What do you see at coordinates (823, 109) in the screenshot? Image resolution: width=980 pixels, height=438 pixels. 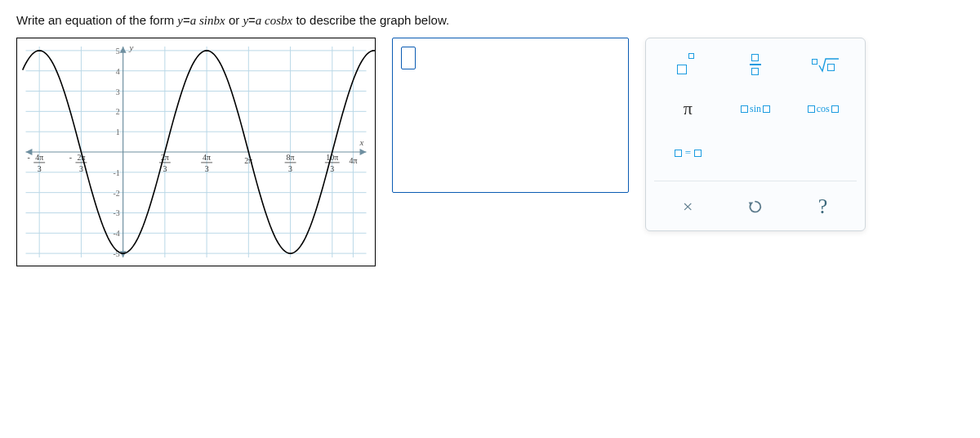 I see `palette-cos-button: cos` at bounding box center [823, 109].